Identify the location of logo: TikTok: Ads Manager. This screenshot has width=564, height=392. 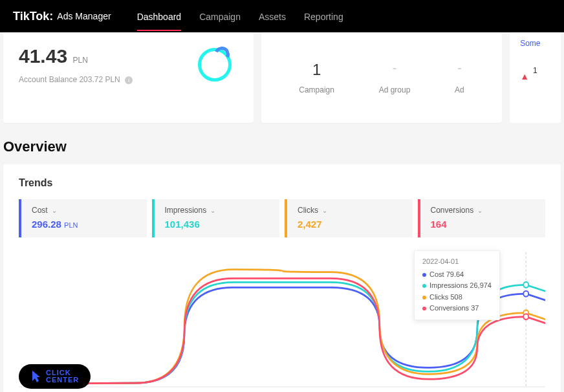
(62, 17).